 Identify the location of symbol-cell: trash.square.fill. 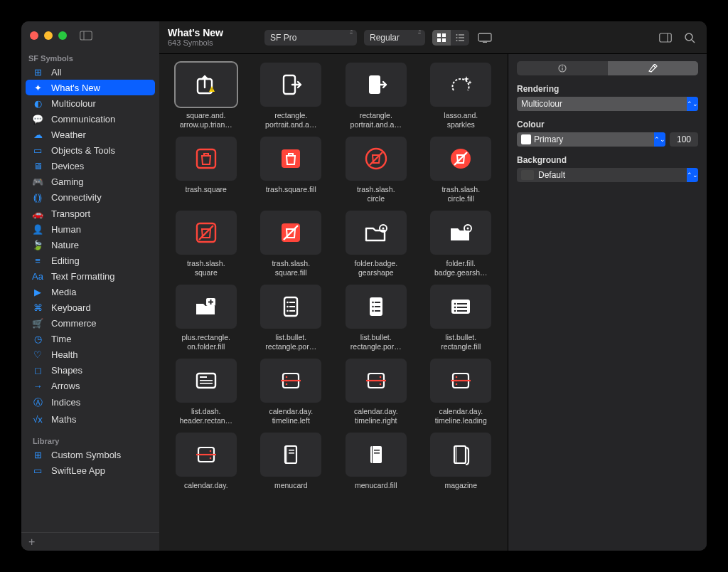
(291, 170).